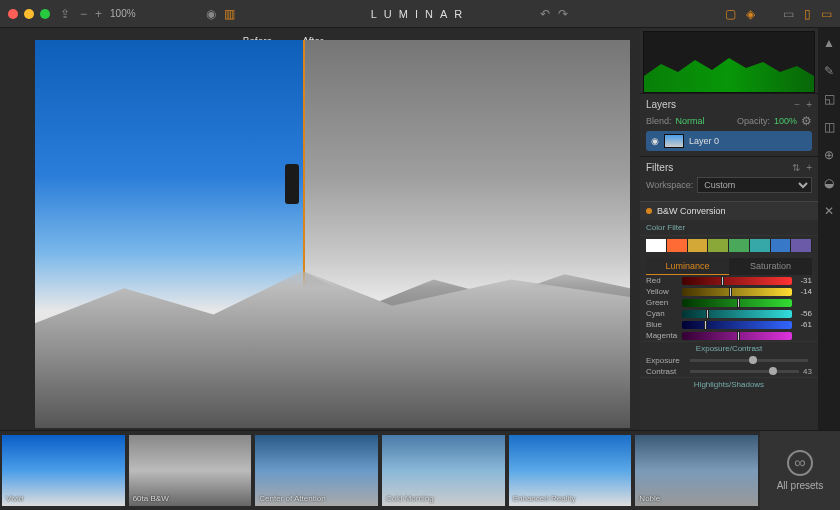 This screenshot has width=840, height=510. Describe the element at coordinates (316, 470) in the screenshot. I see `preset-center-of-attention: Center of Attention` at that location.